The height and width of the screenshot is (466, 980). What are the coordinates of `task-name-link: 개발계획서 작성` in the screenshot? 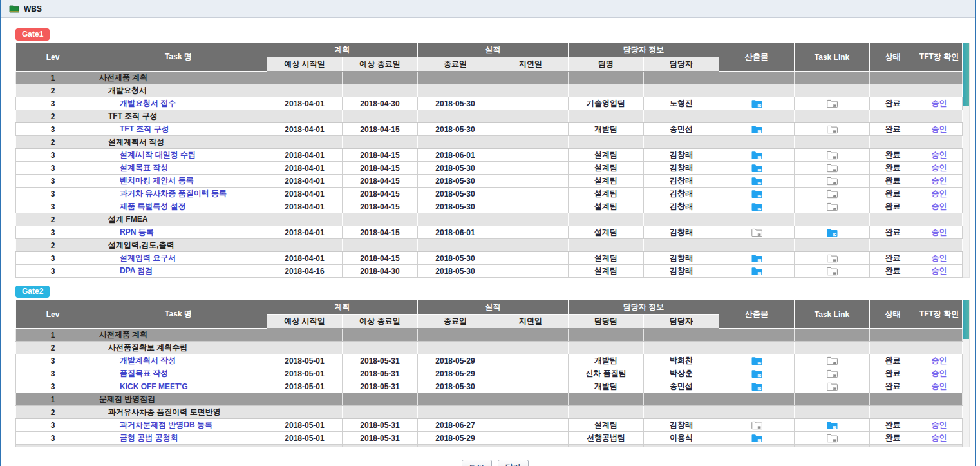 It's located at (148, 360).